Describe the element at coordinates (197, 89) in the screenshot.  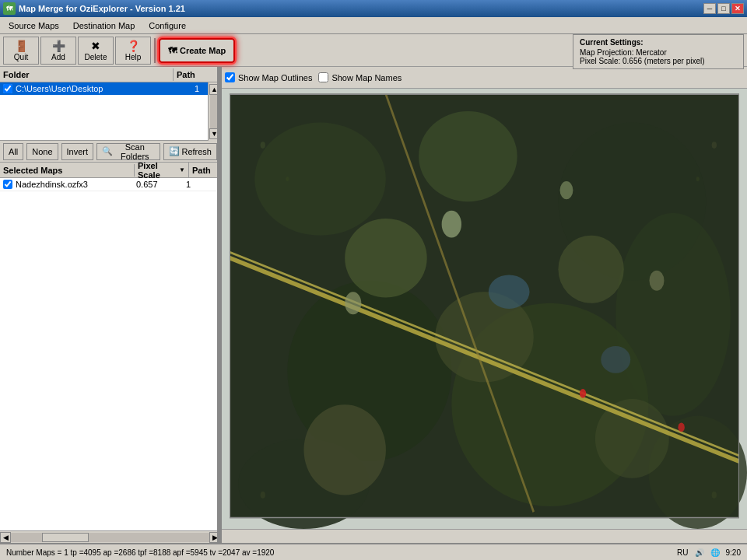
I see `folder-index: 1` at that location.